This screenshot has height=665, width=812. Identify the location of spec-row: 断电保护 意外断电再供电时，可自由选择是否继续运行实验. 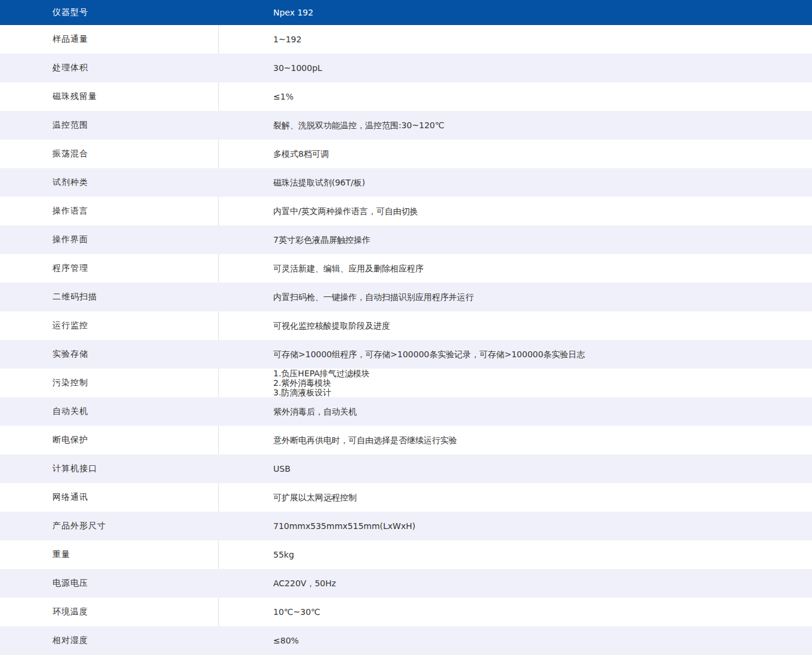
(406, 440).